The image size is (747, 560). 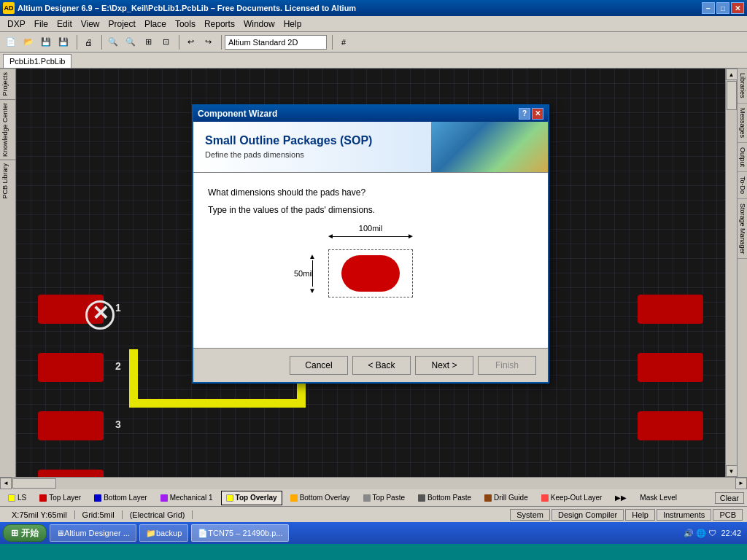 What do you see at coordinates (741, 483) in the screenshot?
I see `scroll-right-button: ►` at bounding box center [741, 483].